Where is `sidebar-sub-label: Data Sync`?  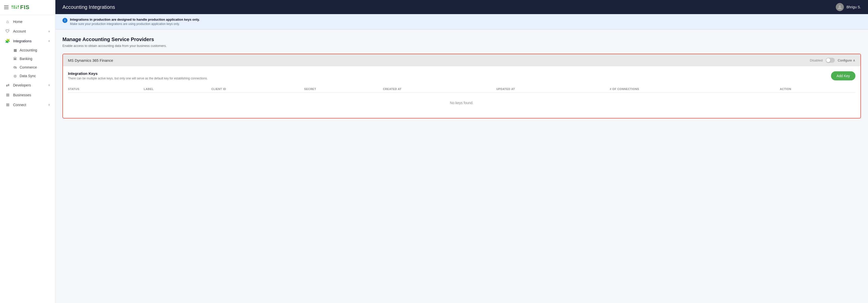 sidebar-sub-label: Data Sync is located at coordinates (28, 76).